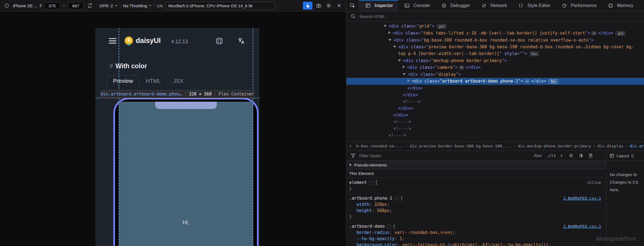 This screenshot has height=246, width=644. Describe the element at coordinates (148, 40) in the screenshot. I see `brand-name: daisyUI` at that location.